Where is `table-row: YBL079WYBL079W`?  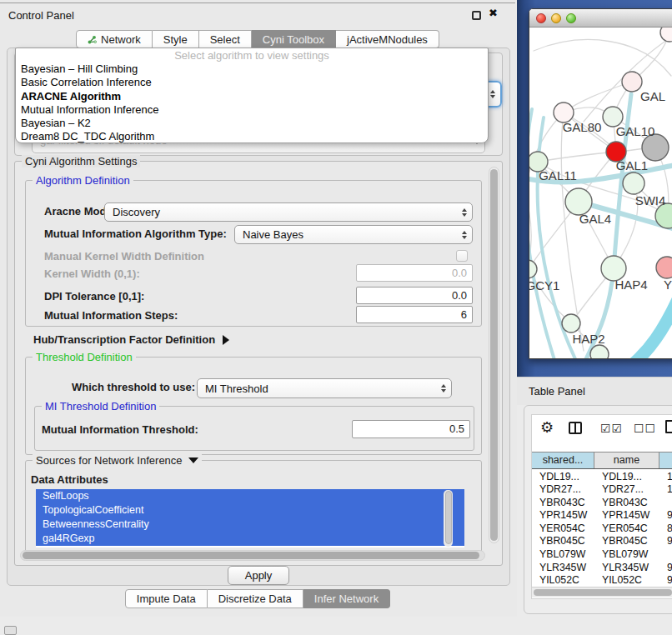
table-row: YBL079WYBL079W is located at coordinates (602, 555).